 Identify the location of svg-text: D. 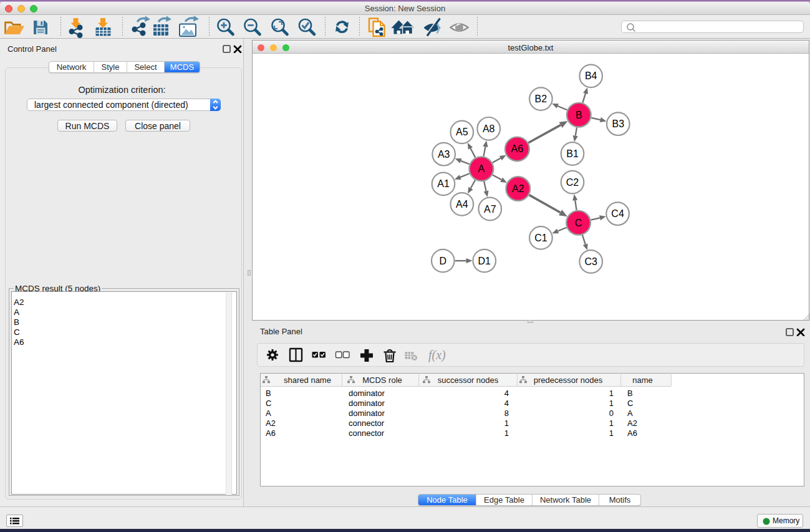
(443, 261).